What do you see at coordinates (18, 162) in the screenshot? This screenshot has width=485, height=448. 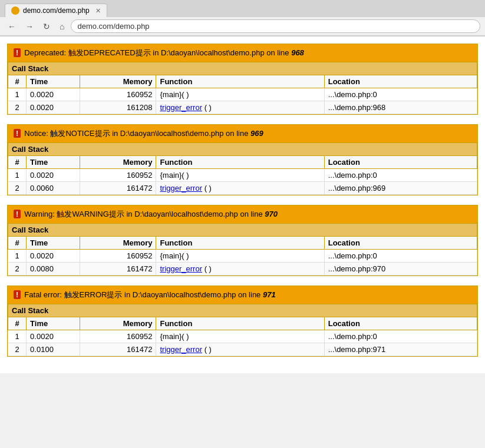 I see `col-header-1-0: #` at bounding box center [18, 162].